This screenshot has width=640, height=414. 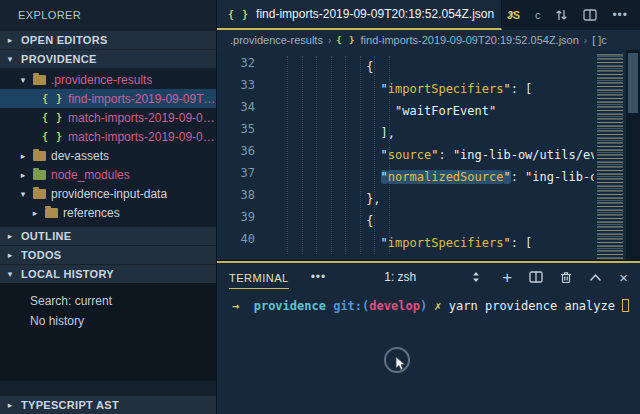 What do you see at coordinates (41, 255) in the screenshot?
I see `section-label: TODOS` at bounding box center [41, 255].